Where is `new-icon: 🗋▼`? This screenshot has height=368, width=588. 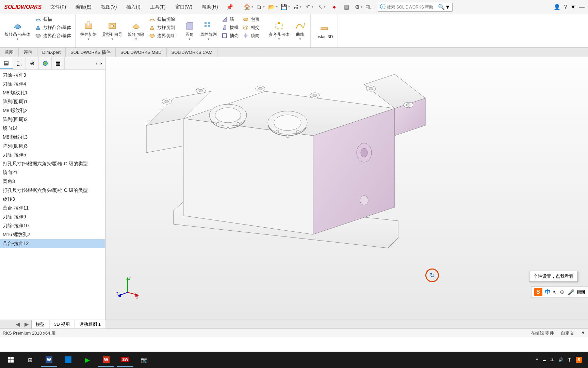 new-icon: 🗋▼ is located at coordinates (261, 7).